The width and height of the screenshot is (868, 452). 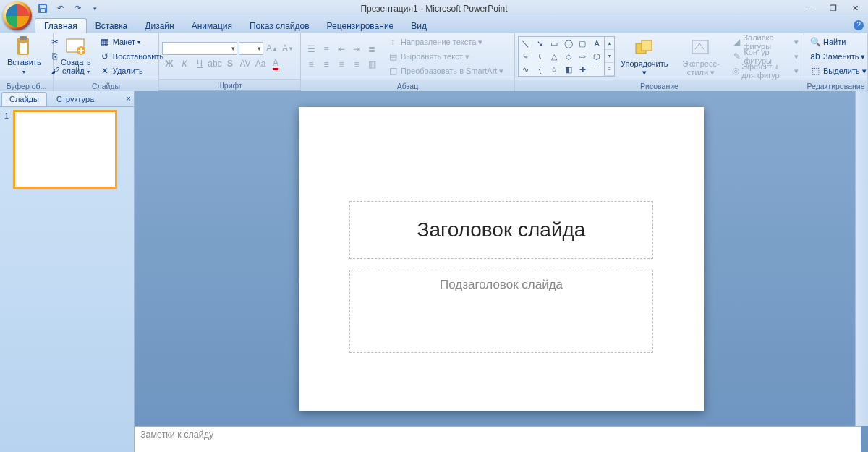 I want to click on indent-button: ⇥, so click(x=357, y=49).